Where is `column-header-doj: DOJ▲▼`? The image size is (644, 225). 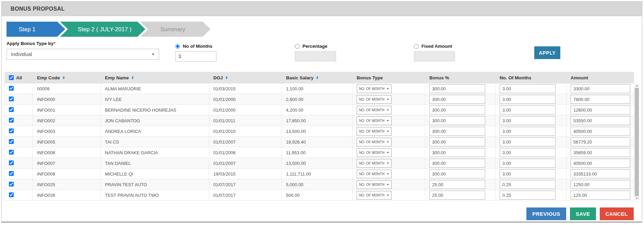
column-header-doj: DOJ▲▼ is located at coordinates (246, 78).